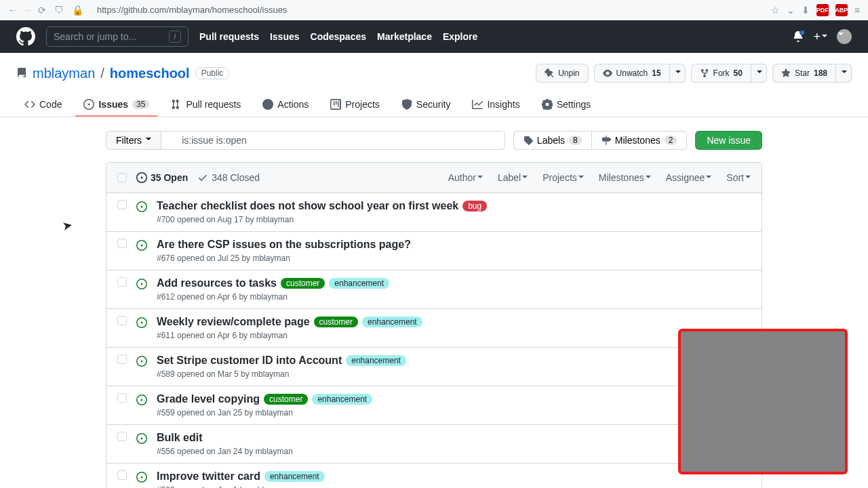  What do you see at coordinates (162, 178) in the screenshot?
I see `open-filter: 35 Open` at bounding box center [162, 178].